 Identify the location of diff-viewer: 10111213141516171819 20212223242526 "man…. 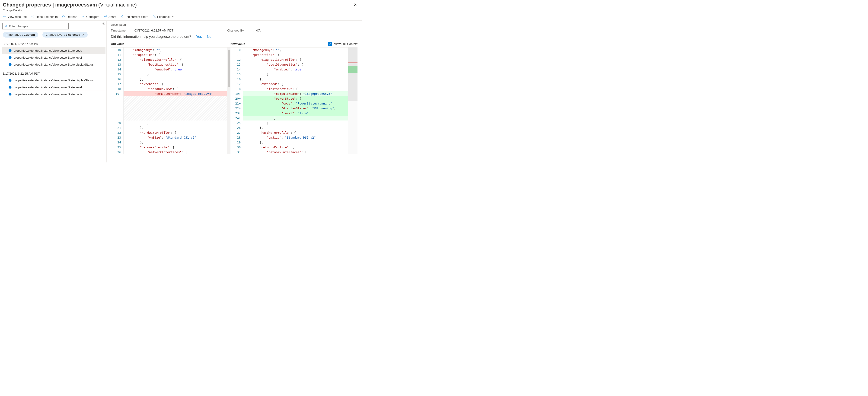
(234, 100).